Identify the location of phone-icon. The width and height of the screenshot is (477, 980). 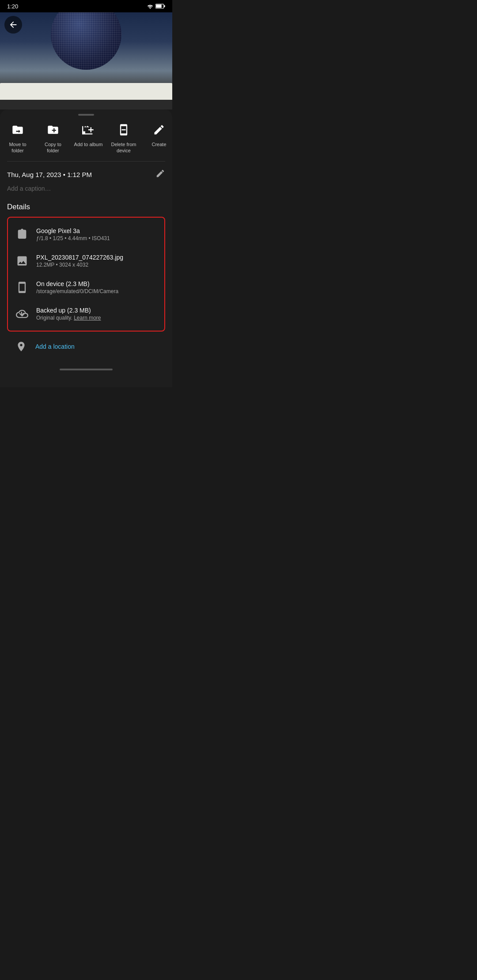
(22, 287).